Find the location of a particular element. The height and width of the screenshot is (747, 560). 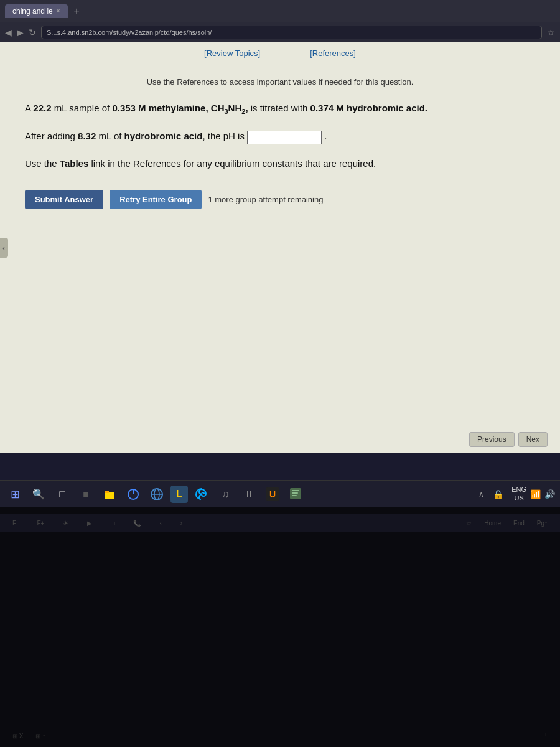

star-icon: ☆ is located at coordinates (469, 523).